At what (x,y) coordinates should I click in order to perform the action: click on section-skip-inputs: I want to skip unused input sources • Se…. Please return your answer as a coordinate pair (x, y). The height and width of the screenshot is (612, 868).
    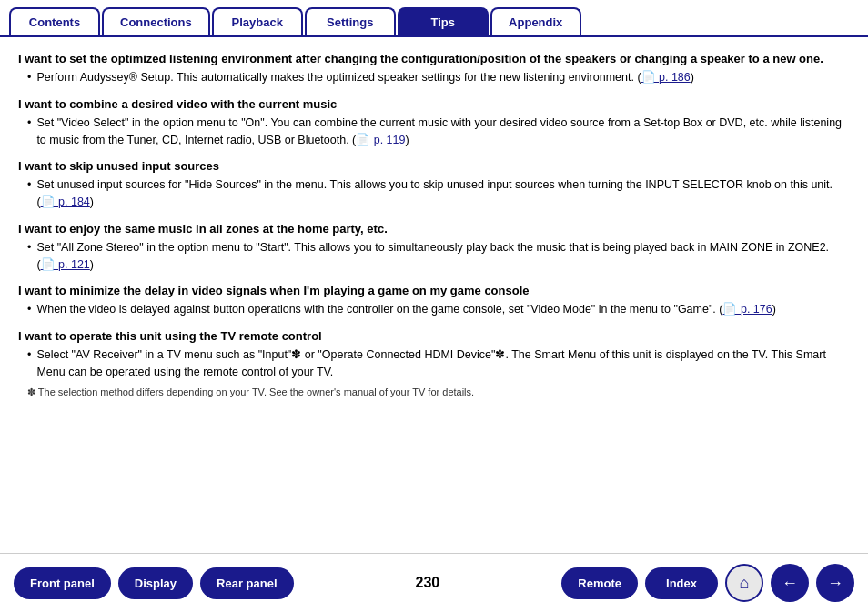
    Looking at the image, I should click on (434, 186).